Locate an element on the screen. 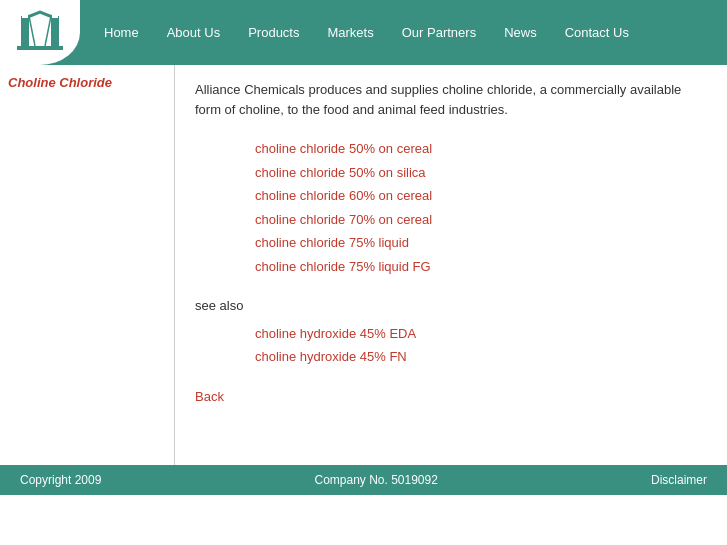  see-also-link-0: choline hydroxide 45% EDA is located at coordinates (336, 334).